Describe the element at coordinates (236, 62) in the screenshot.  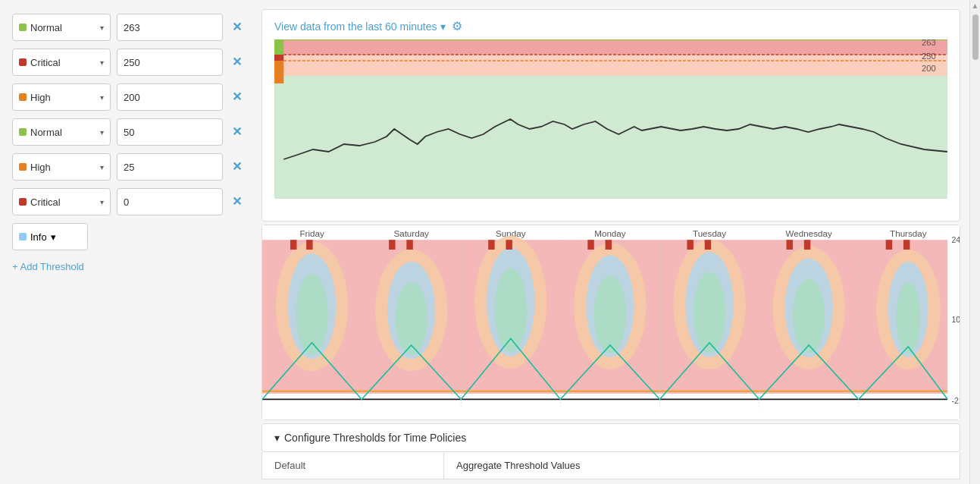
I see `remove-threshold-button-2: ✕` at that location.